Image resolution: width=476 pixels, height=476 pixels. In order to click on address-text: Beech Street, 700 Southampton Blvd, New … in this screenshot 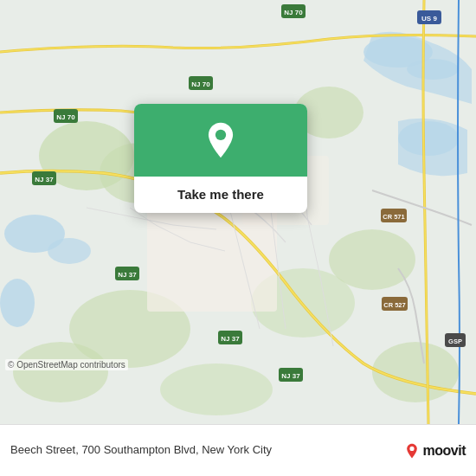, I will do `click(204, 450)`.